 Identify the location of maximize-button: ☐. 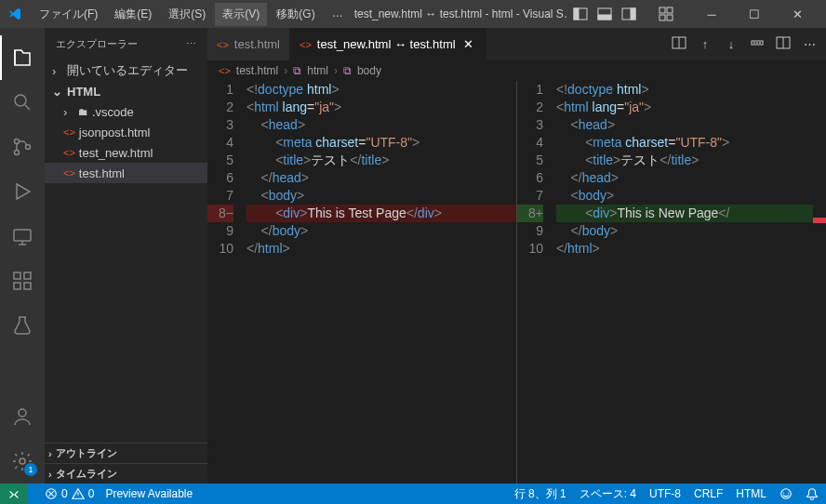
(754, 14).